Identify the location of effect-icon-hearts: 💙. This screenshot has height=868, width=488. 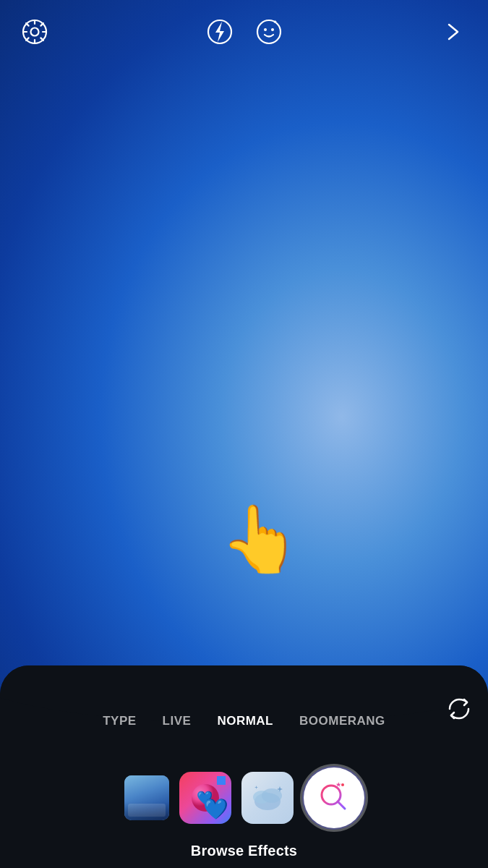
(205, 798).